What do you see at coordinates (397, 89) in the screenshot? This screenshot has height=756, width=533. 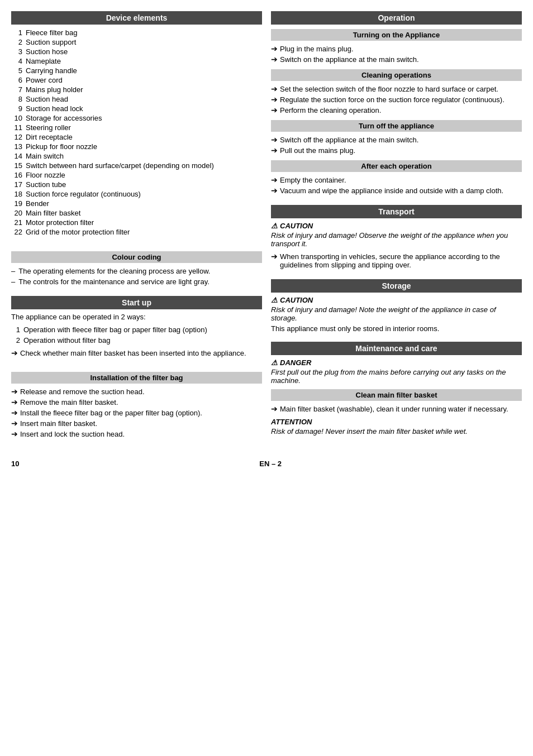 I see `list-item: ➔Set the selection switch of the floor n…` at bounding box center [397, 89].